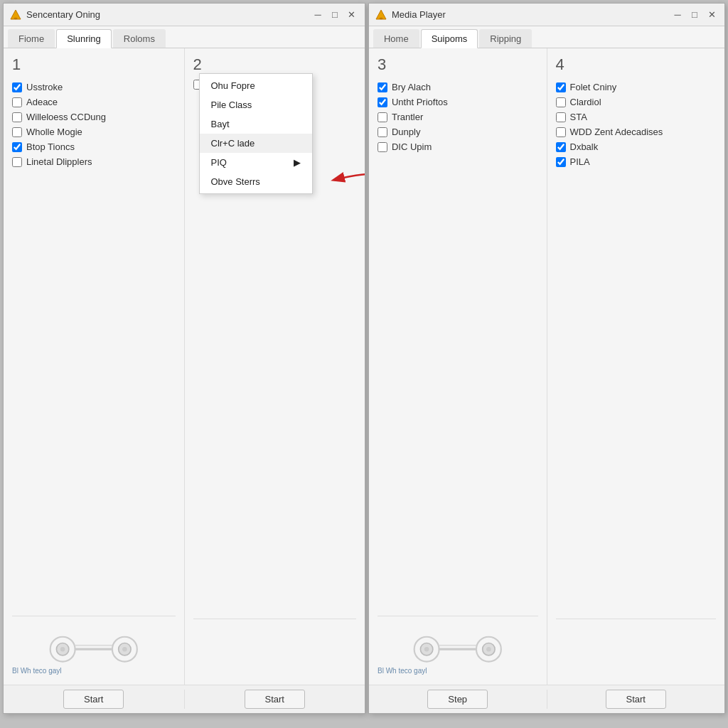 This screenshot has height=728, width=728. I want to click on checkbox-wdd, so click(561, 132).